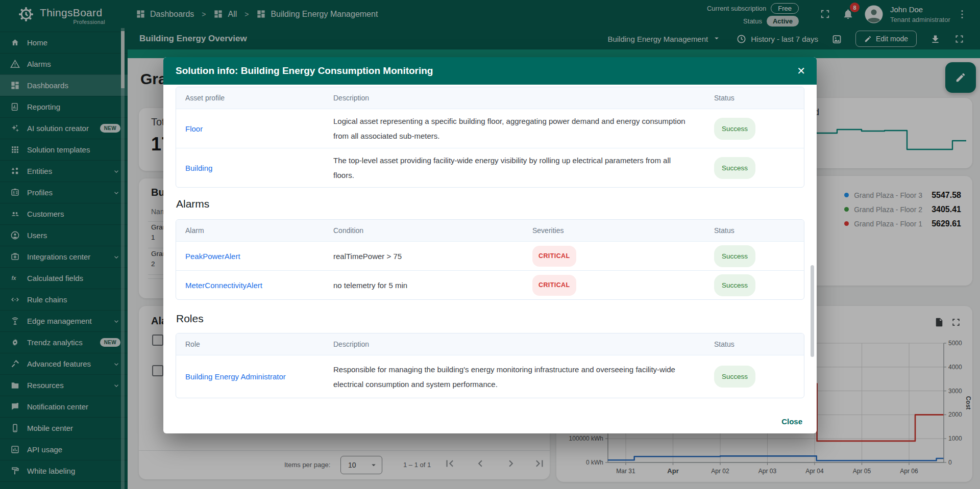 The image size is (980, 489). I want to click on role-description: Responsible for managing the building's …, so click(514, 377).